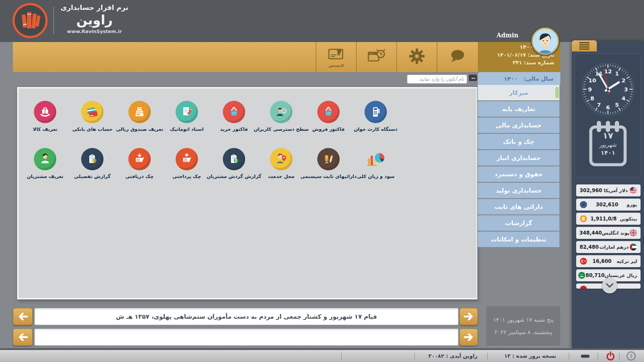 The width and height of the screenshot is (644, 362). Describe the element at coordinates (140, 117) in the screenshot. I see `desktop-shortcut: تعریف صندوق ریالی` at that location.